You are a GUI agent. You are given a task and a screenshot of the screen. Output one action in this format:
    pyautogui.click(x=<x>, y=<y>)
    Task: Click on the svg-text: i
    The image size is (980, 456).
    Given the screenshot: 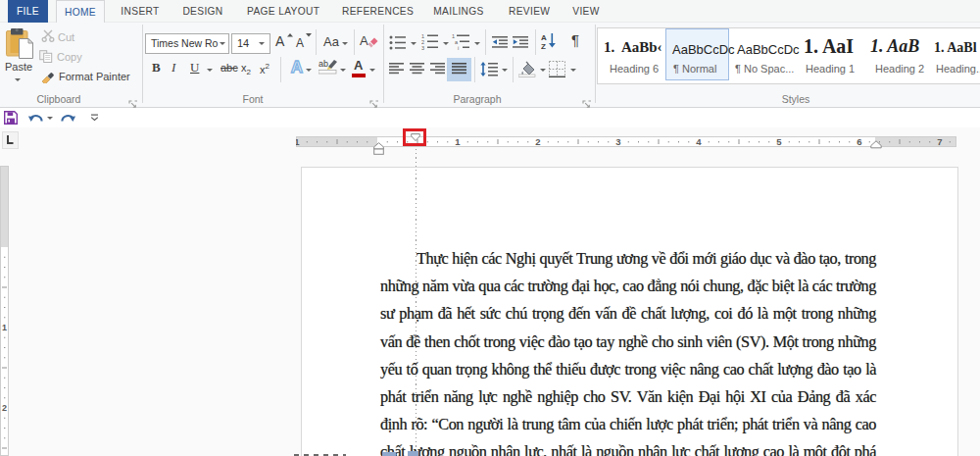 What is the action you would take?
    pyautogui.click(x=459, y=47)
    